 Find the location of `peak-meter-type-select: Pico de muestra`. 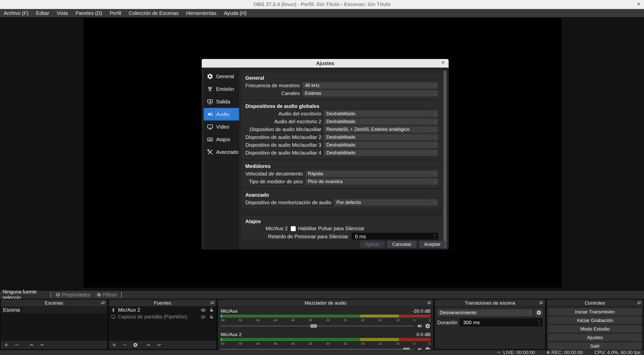

peak-meter-type-select: Pico de muestra is located at coordinates (372, 182).